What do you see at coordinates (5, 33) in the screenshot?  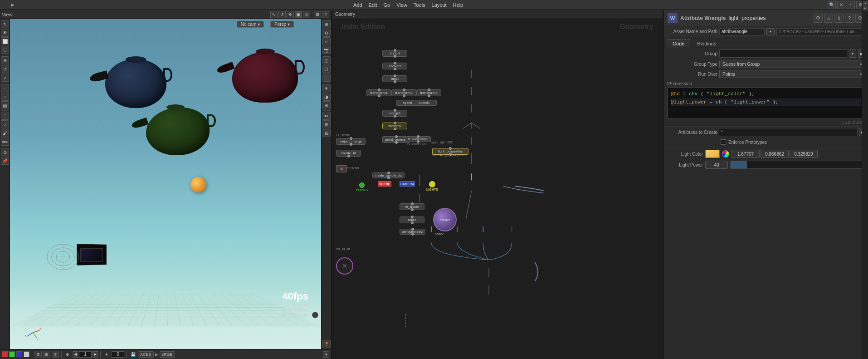 I see `view-tool: 👁` at bounding box center [5, 33].